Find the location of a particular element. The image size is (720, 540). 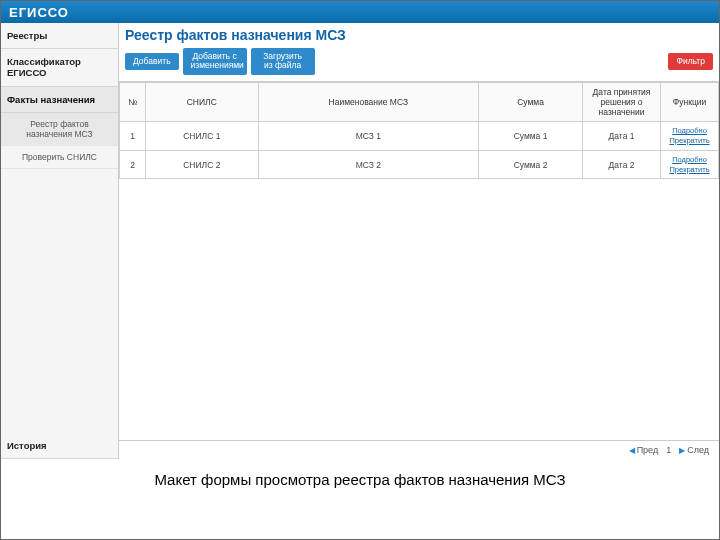

sidebar-sub-check-snils: Проверить СНИЛС is located at coordinates (60, 158).